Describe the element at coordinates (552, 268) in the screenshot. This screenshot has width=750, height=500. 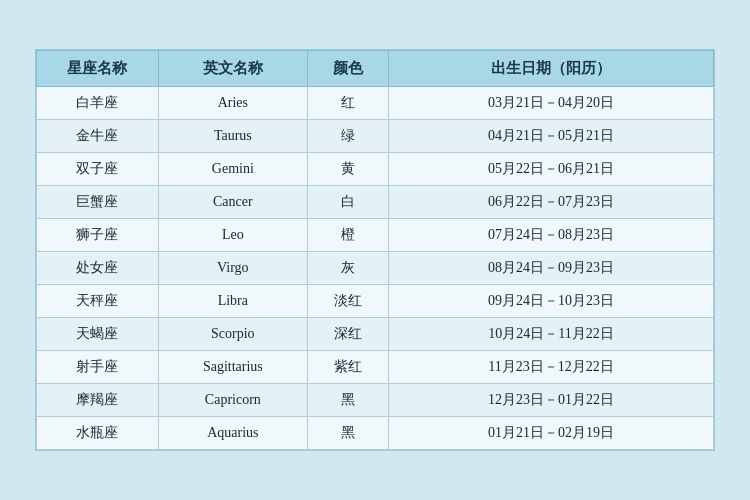
I see `cell-date: 08月24日－09月23日` at that location.